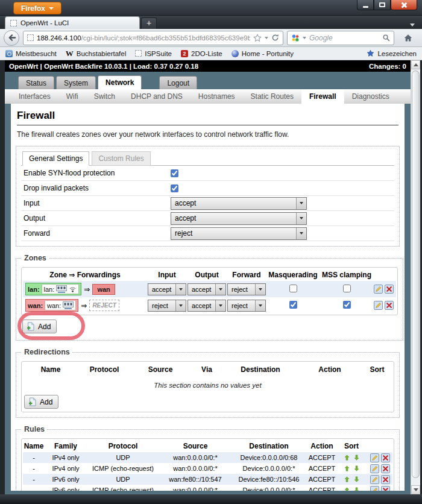  What do you see at coordinates (365, 5) in the screenshot?
I see `minimize-button` at bounding box center [365, 5].